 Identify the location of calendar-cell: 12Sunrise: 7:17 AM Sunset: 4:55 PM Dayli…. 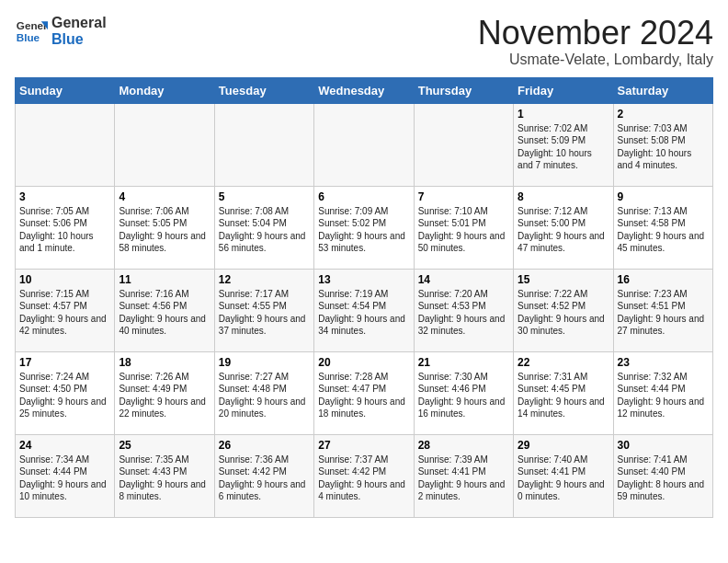
(264, 310).